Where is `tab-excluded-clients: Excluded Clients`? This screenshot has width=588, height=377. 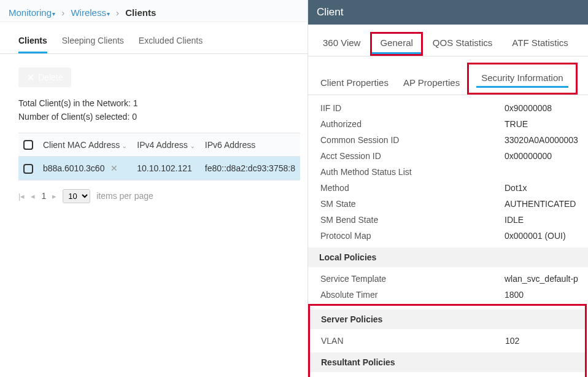 tab-excluded-clients: Excluded Clients is located at coordinates (171, 44).